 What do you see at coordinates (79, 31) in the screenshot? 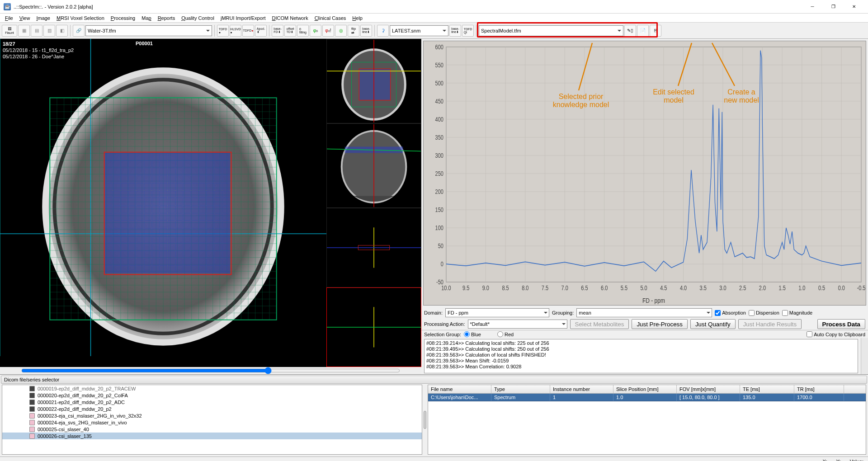
I see `link-button: 🔗` at bounding box center [79, 31].